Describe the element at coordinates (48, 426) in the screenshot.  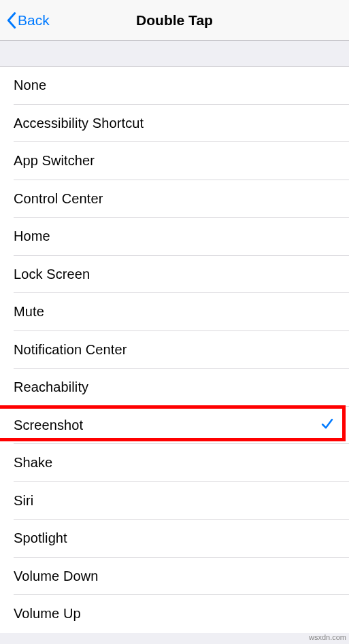
I see `option-label: Screenshot` at that location.